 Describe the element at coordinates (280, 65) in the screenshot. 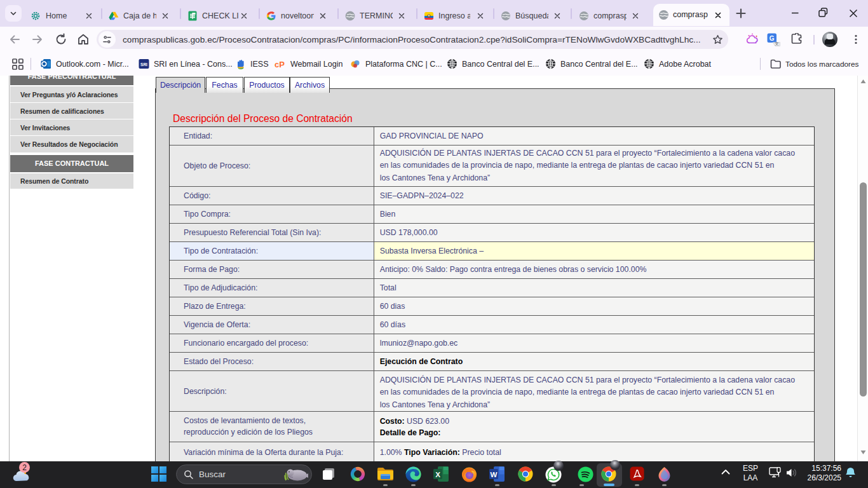

I see `svg-text: cP` at that location.